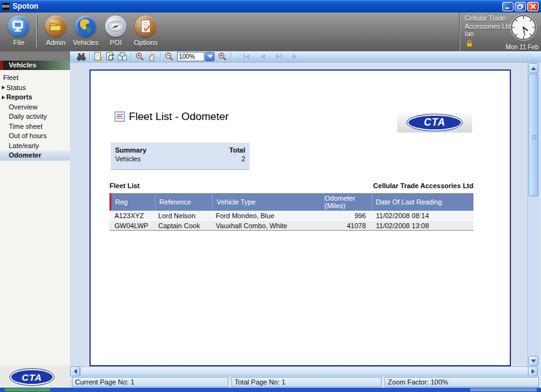  I want to click on scroll-down-button, so click(533, 361).